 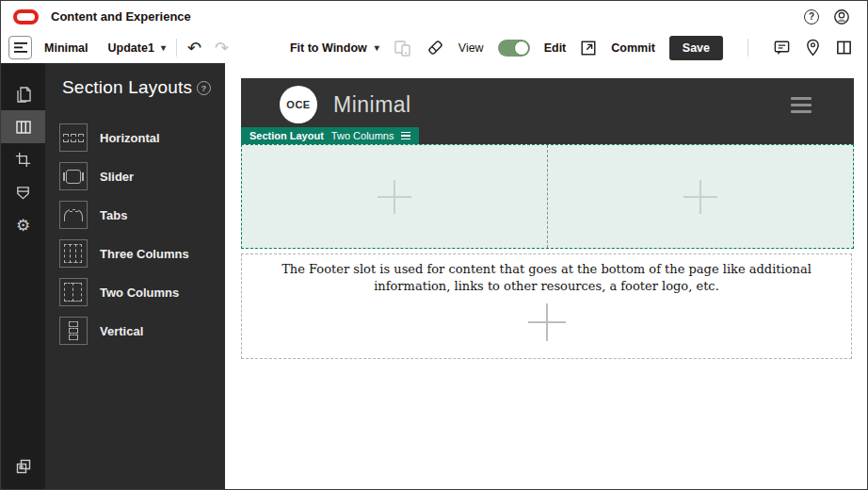 What do you see at coordinates (127, 88) in the screenshot?
I see `panel-title: Section Layouts` at bounding box center [127, 88].